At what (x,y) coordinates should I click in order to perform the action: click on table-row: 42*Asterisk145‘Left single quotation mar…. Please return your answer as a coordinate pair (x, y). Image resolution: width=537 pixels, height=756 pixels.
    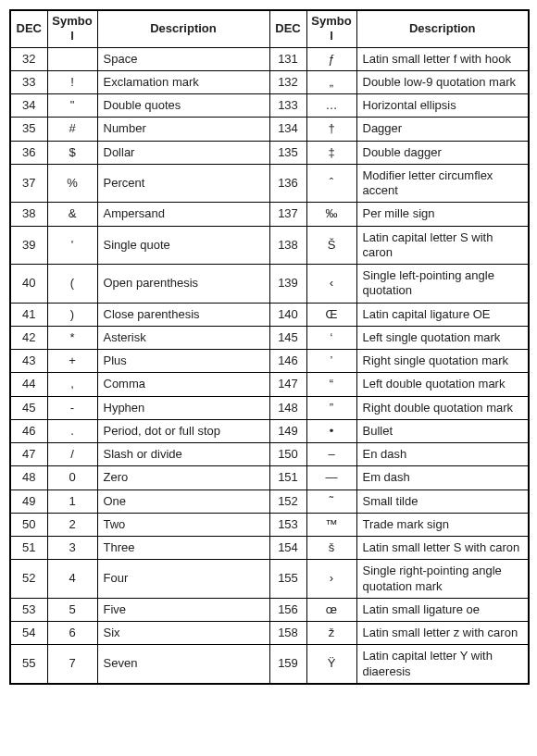
    Looking at the image, I should click on (269, 337).